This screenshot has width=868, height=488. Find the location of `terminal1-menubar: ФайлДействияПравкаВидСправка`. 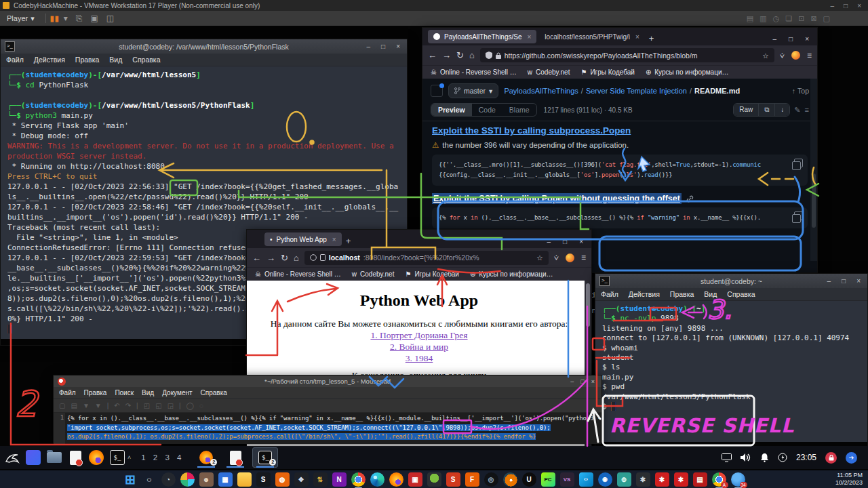

terminal1-menubar: ФайлДействияПравкаВидСправка is located at coordinates (203, 60).